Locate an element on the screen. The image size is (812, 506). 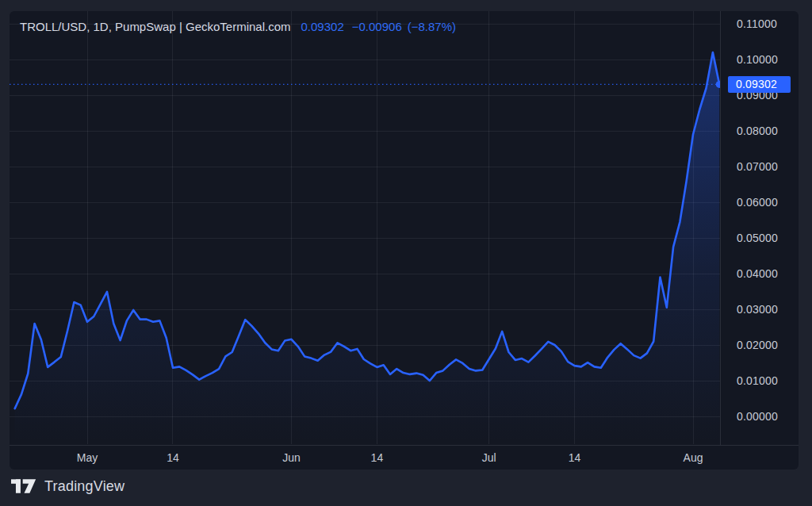
price-axis-label: 0.10000 is located at coordinates (757, 59).